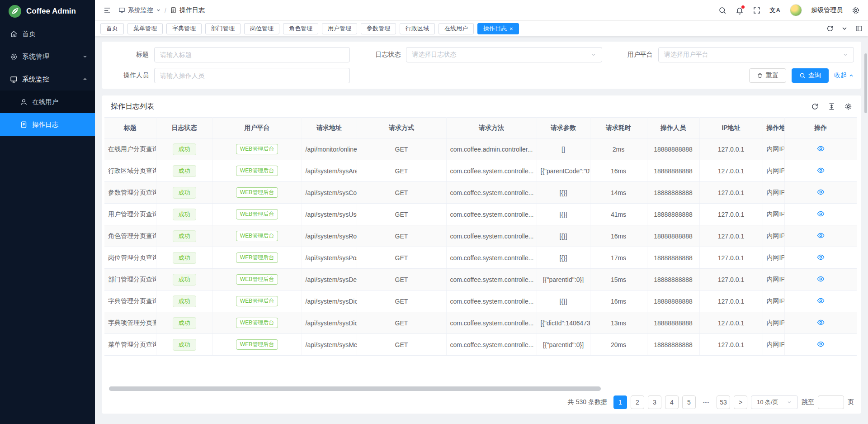  What do you see at coordinates (757, 10) in the screenshot?
I see `fullscreen-icon` at bounding box center [757, 10].